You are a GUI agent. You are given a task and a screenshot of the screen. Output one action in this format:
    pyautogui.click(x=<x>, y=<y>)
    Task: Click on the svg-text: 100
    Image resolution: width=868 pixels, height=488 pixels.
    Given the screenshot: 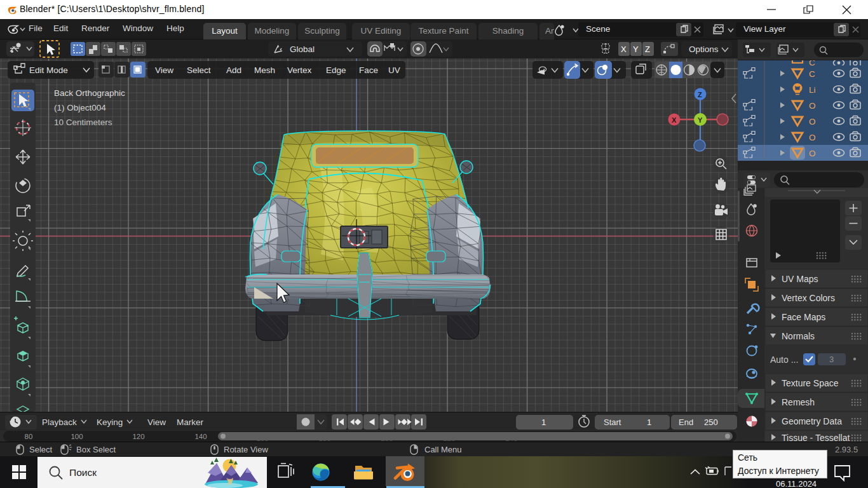 What is the action you would take?
    pyautogui.click(x=76, y=437)
    